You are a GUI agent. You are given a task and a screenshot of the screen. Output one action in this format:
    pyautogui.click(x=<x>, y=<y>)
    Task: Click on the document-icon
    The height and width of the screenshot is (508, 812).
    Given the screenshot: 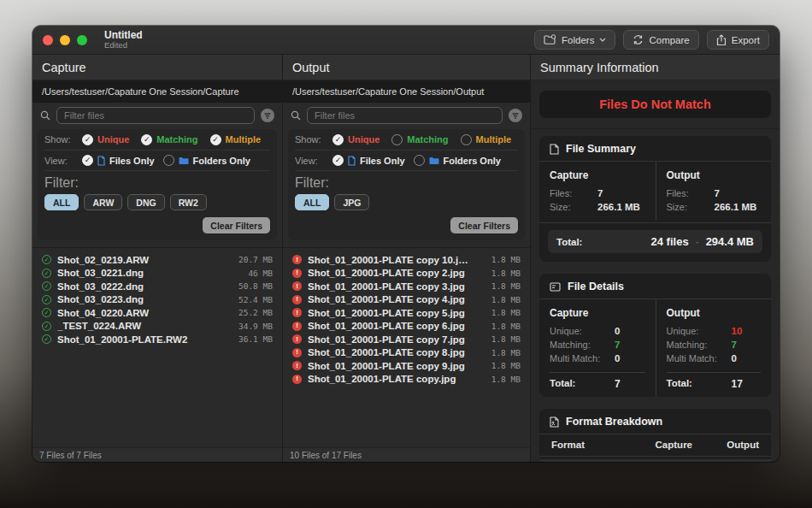 What is the action you would take?
    pyautogui.click(x=554, y=149)
    